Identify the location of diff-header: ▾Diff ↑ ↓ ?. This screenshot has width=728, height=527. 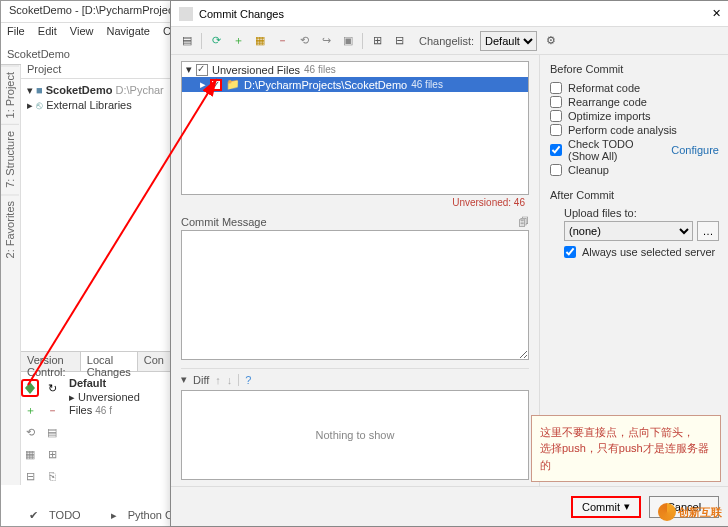
(355, 377).